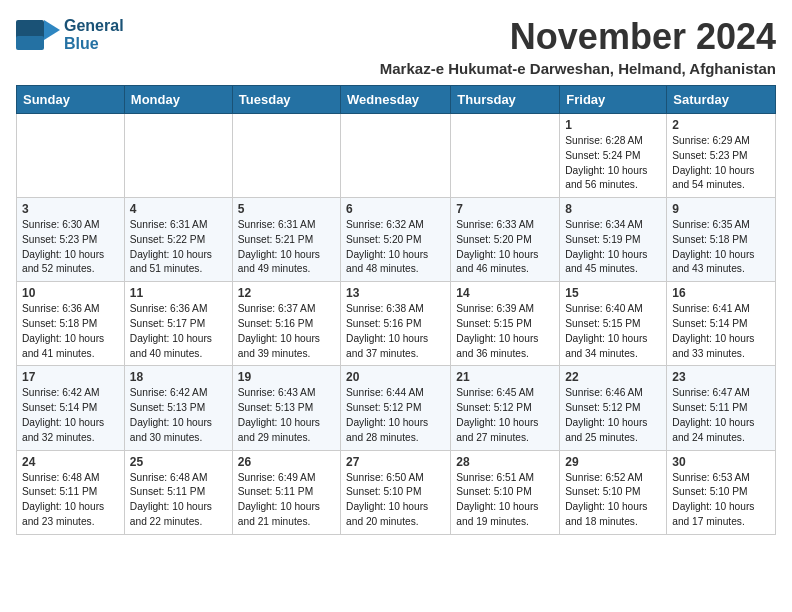  I want to click on calendar-day-cell: 21Sunrise: 6:45 AM Sunset: 5:12 PM Dayli…, so click(506, 408).